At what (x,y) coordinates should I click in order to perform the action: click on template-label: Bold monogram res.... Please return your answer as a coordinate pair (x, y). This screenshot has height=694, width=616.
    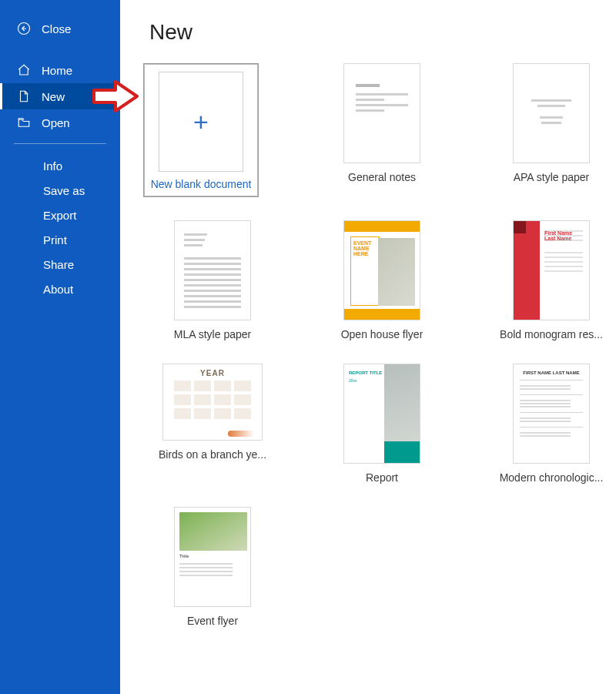
    Looking at the image, I should click on (551, 334).